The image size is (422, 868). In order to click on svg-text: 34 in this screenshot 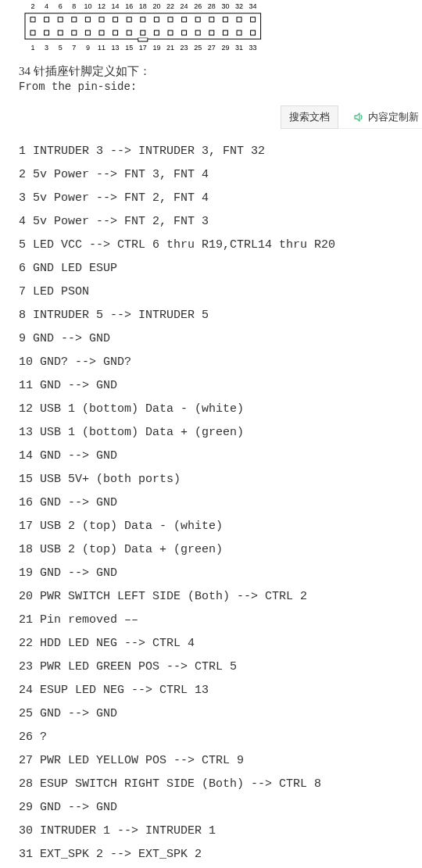, I will do `click(253, 6)`.